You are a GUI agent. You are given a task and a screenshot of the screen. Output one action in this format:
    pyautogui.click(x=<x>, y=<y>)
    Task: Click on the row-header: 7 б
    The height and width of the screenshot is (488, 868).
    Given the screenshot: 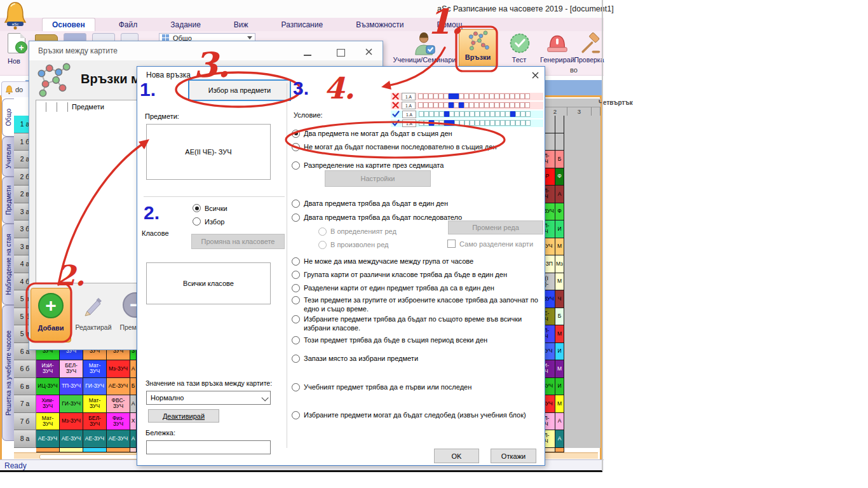 What is the action you would take?
    pyautogui.click(x=25, y=422)
    